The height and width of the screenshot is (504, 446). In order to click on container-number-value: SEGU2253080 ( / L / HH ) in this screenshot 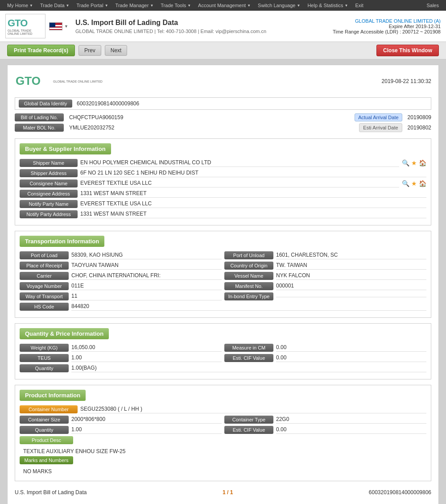, I will do `click(253, 410)`.